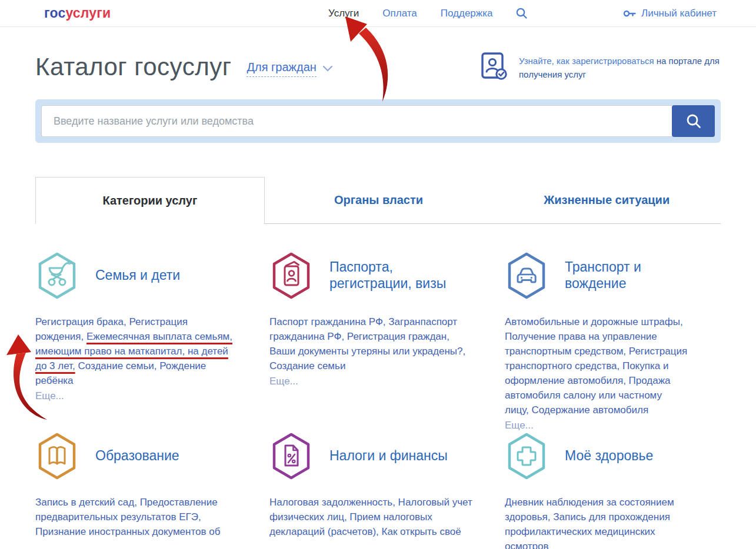 The width and height of the screenshot is (756, 549). What do you see at coordinates (694, 121) in the screenshot?
I see `search-button-icon` at bounding box center [694, 121].